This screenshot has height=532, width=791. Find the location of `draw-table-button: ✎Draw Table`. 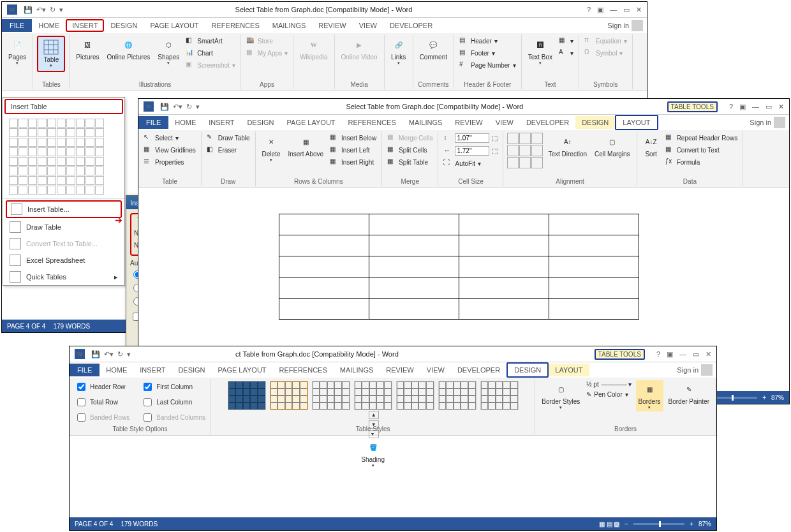

draw-table-button: ✎Draw Table is located at coordinates (228, 138).